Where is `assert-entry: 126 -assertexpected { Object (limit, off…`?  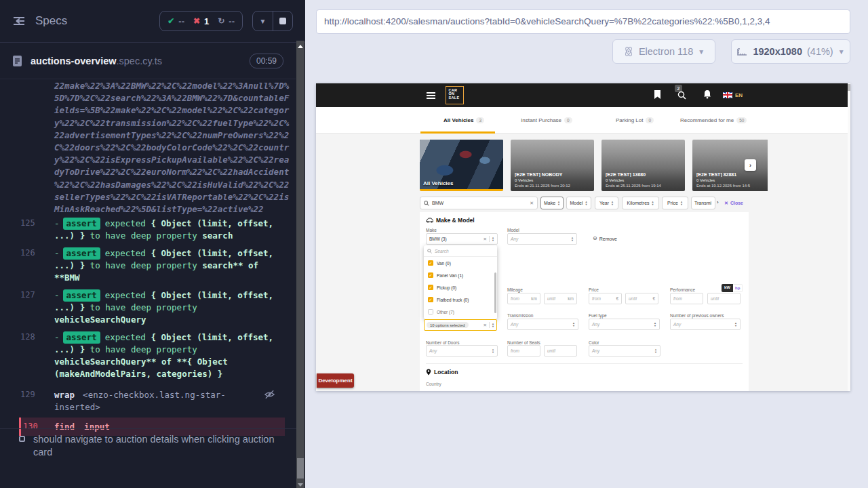
assert-entry: 126 -assertexpected { Object (limit, off… is located at coordinates (148, 266).